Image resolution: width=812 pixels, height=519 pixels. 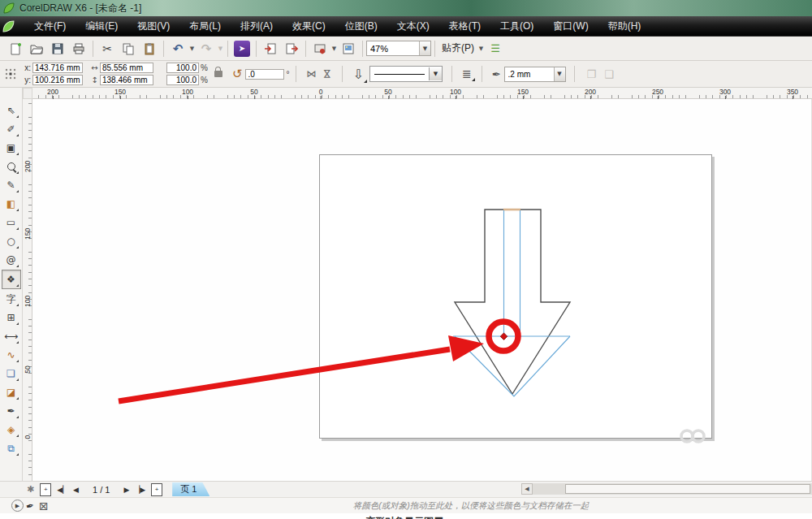 What do you see at coordinates (183, 68) in the screenshot?
I see `scale-x-field` at bounding box center [183, 68].